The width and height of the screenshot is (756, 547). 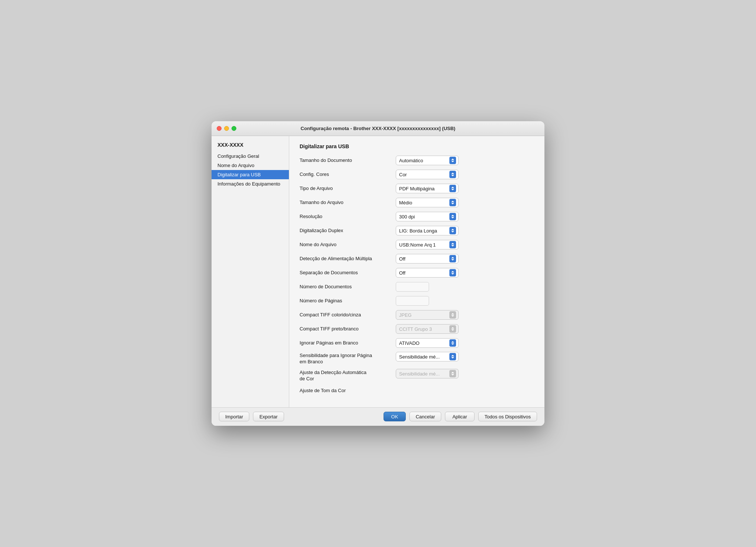 I want to click on dropdown-nome-arquivo: USB:Nome Arq 1, so click(x=427, y=245).